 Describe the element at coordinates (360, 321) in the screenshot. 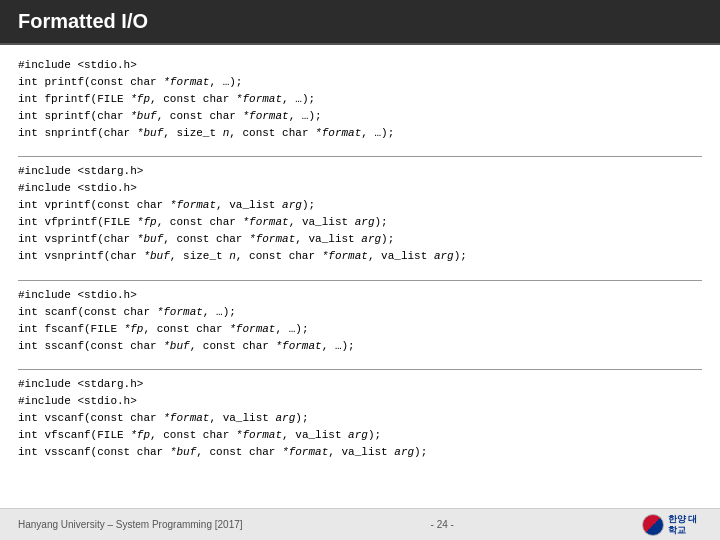

I see `code-section-3: #include <stdio.h> int scanf(const char …` at that location.